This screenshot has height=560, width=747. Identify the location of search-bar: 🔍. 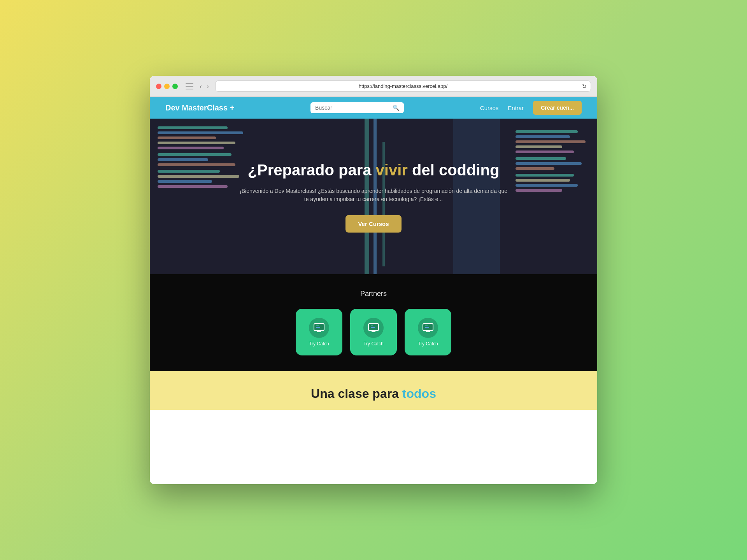
(357, 108).